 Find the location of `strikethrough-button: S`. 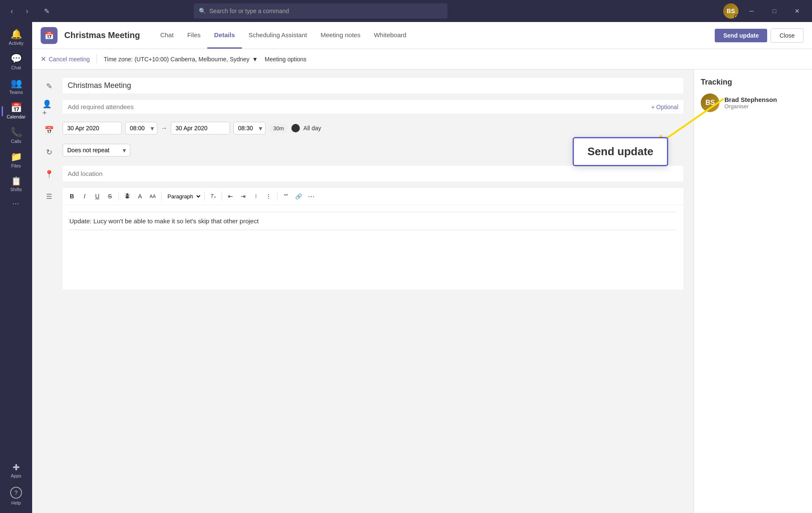

strikethrough-button: S is located at coordinates (110, 196).